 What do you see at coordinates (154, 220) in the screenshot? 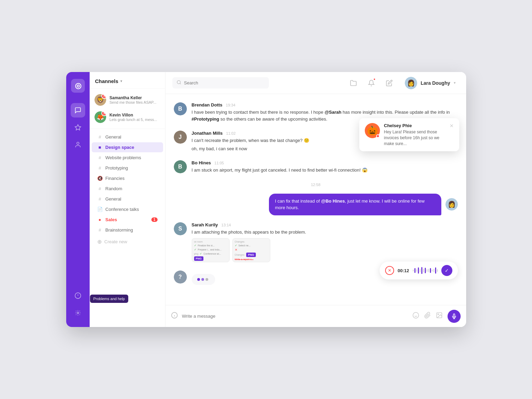
I see `channel-badge-sales: 1` at bounding box center [154, 220].